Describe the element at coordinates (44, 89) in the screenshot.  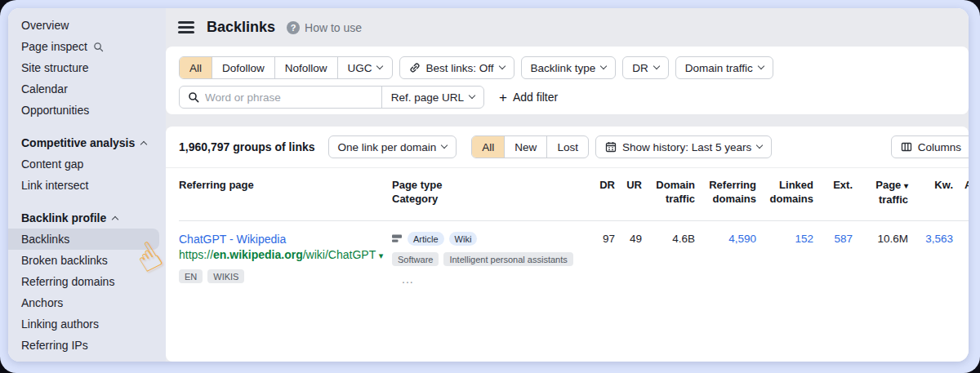
I see `sidebar-item-label: Calendar` at that location.